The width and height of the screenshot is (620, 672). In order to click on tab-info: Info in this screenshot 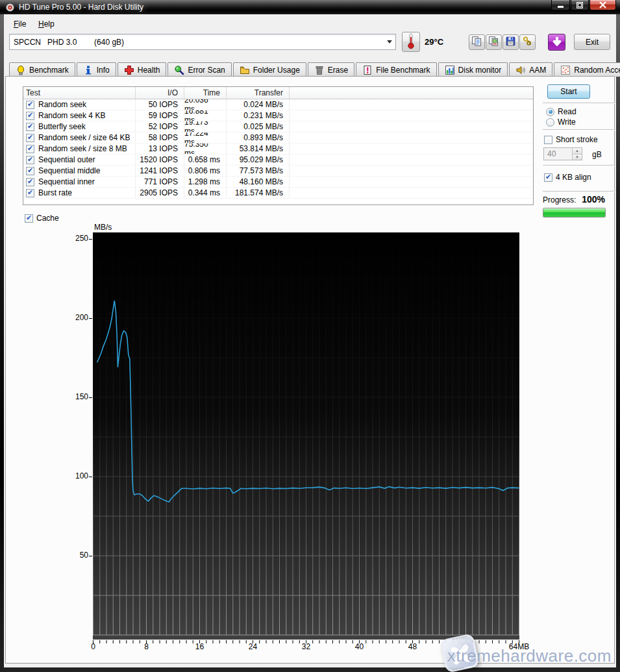, I will do `click(96, 69)`.